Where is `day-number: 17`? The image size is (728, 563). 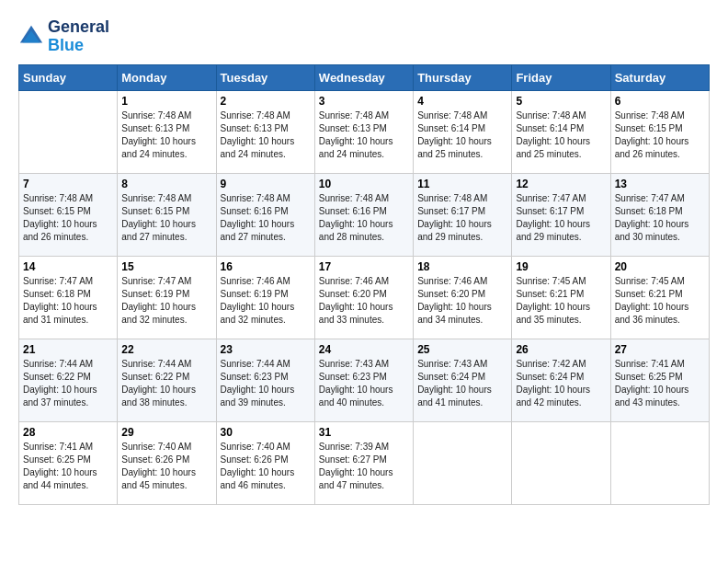 day-number: 17 is located at coordinates (364, 267).